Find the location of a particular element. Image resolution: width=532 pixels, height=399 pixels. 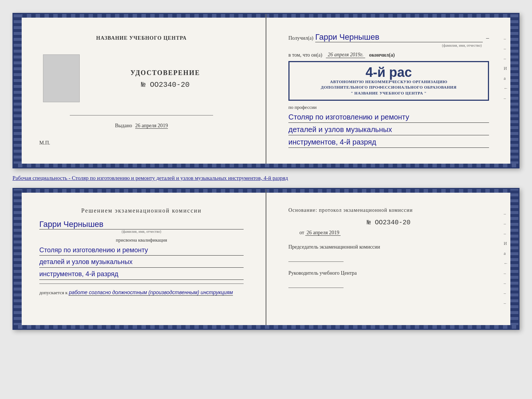

fio-hint-bottom: (фамилия, имя, отчество) is located at coordinates (141, 232).